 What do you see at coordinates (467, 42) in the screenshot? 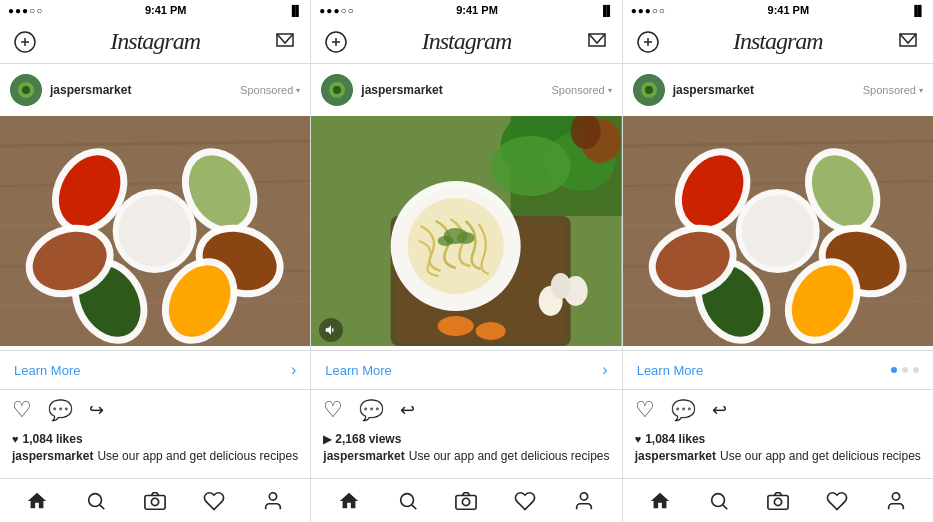
I see `app-title-2: Instagram` at bounding box center [467, 42].